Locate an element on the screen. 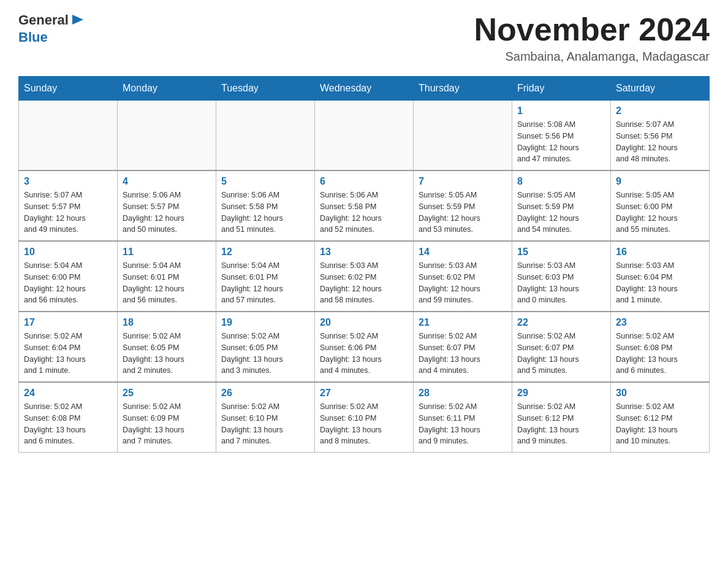 Image resolution: width=728 pixels, height=563 pixels. day-info: Sunrise: 5:07 AM Sunset: 5:56 PM Dayligh… is located at coordinates (660, 142).